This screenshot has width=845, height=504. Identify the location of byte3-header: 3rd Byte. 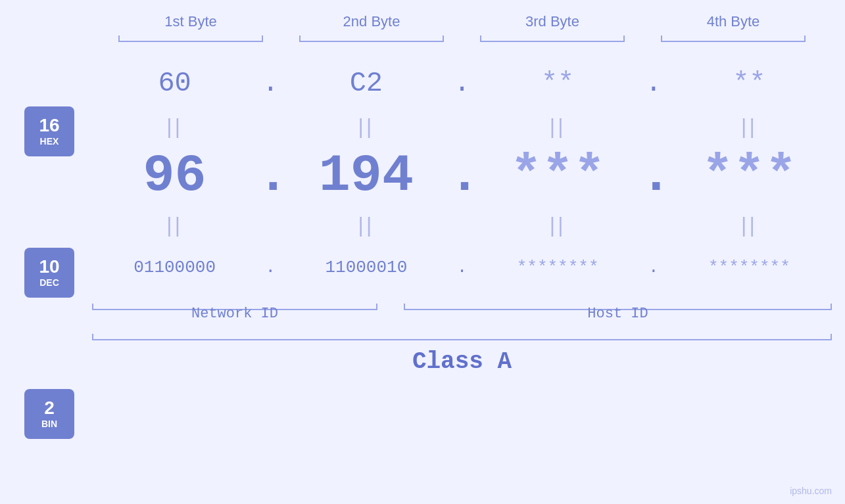
(552, 22).